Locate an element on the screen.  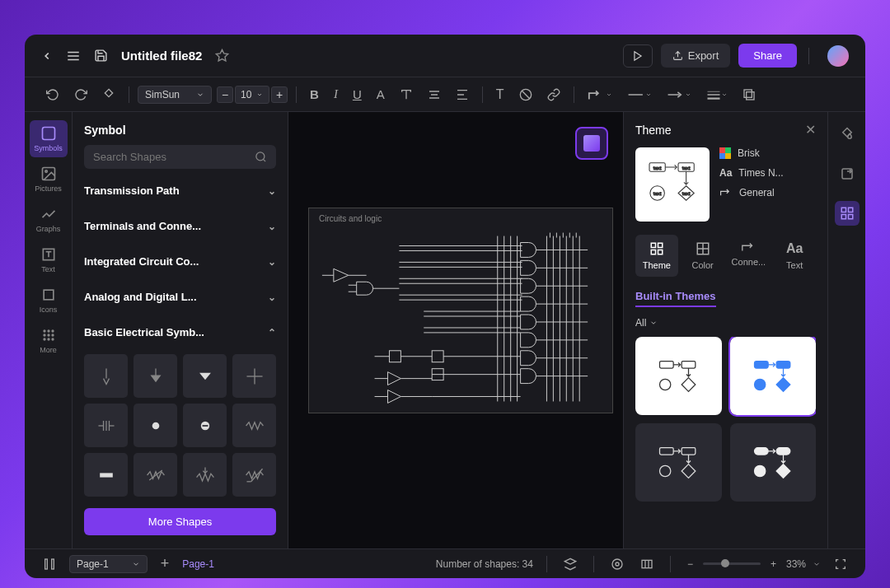
link-icon is located at coordinates (554, 95).